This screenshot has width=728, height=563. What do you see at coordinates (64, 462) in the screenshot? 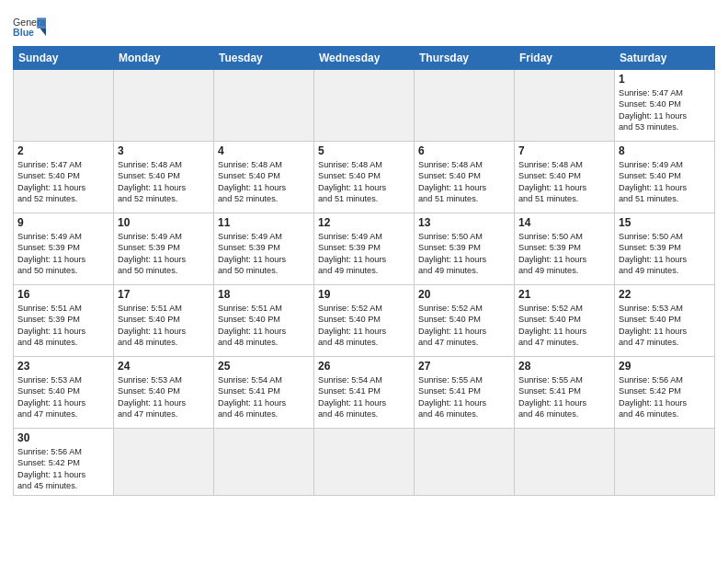
I see `calendar-cell: 30Sunrise: 5:56 AM Sunset: 5:42 PM Dayli…` at bounding box center [64, 462].